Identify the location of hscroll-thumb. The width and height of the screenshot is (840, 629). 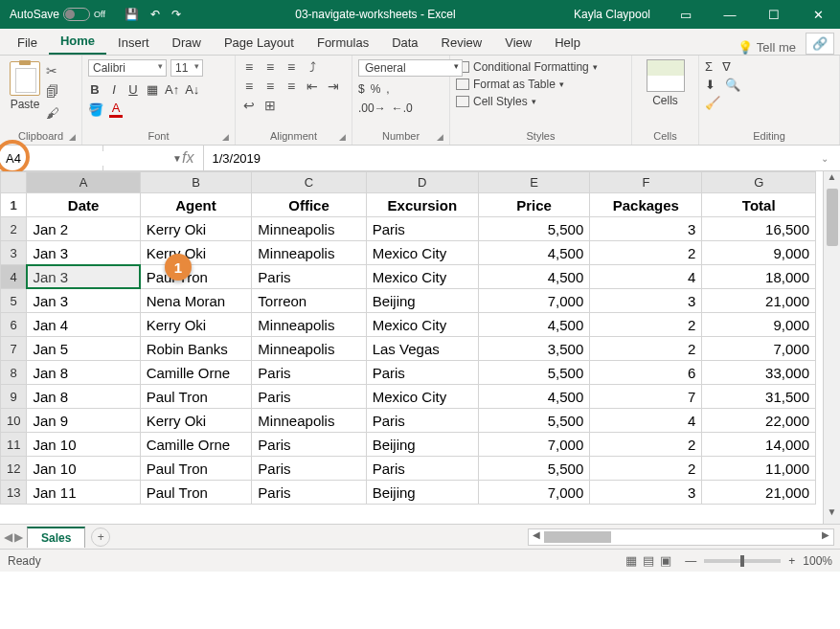
(578, 537).